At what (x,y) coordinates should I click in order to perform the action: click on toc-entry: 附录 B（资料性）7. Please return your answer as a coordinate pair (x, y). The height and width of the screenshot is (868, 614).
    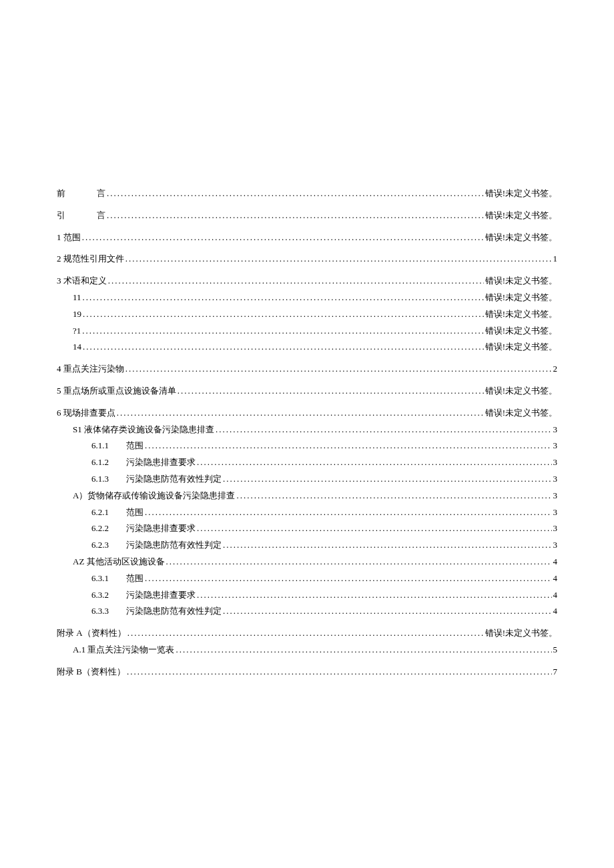
    Looking at the image, I should click on (307, 673).